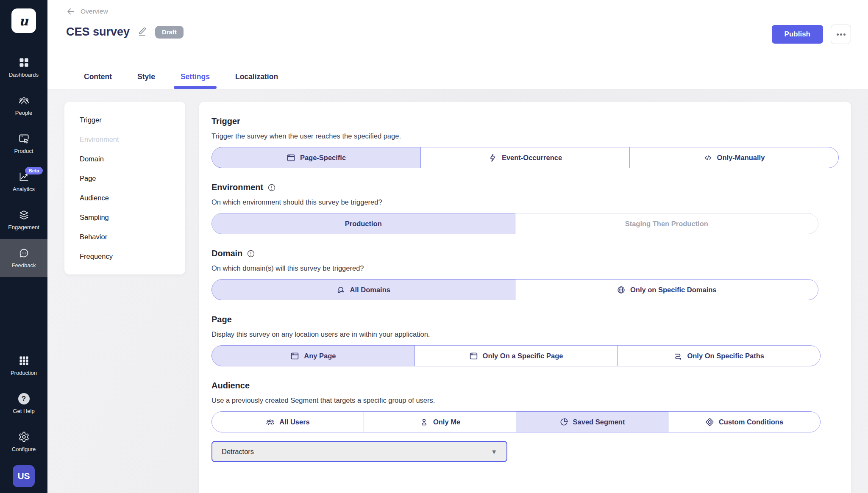 The width and height of the screenshot is (868, 493). Describe the element at coordinates (24, 113) in the screenshot. I see `sidebar-item-label: People` at that location.